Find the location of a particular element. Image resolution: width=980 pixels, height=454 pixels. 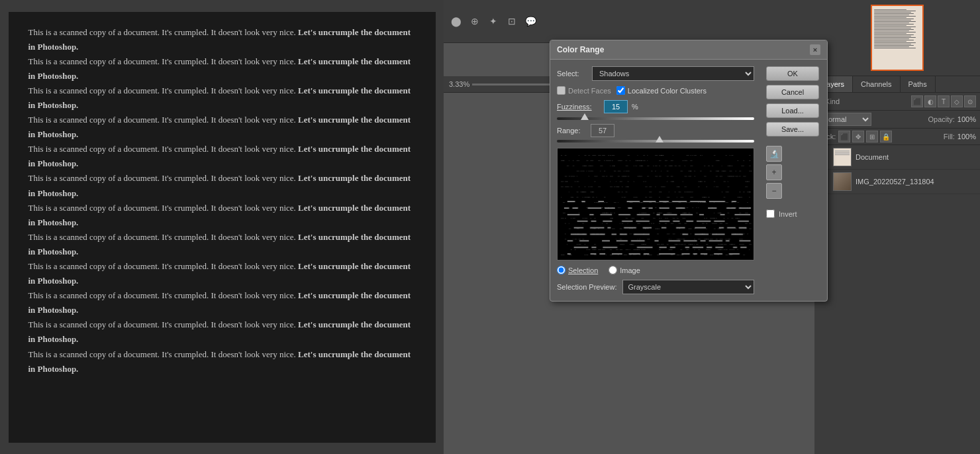

load-button: Load... is located at coordinates (793, 111).